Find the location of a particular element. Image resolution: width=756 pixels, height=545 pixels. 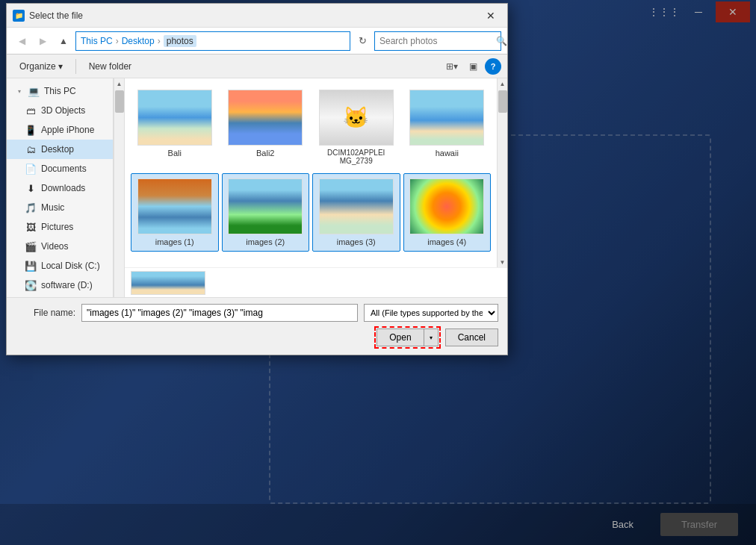

file-thumb-images1 is located at coordinates (175, 206).